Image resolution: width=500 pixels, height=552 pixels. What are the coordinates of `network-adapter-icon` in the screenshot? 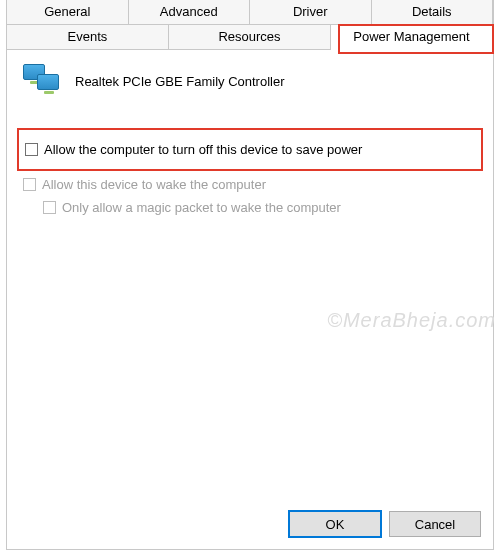 It's located at (43, 81).